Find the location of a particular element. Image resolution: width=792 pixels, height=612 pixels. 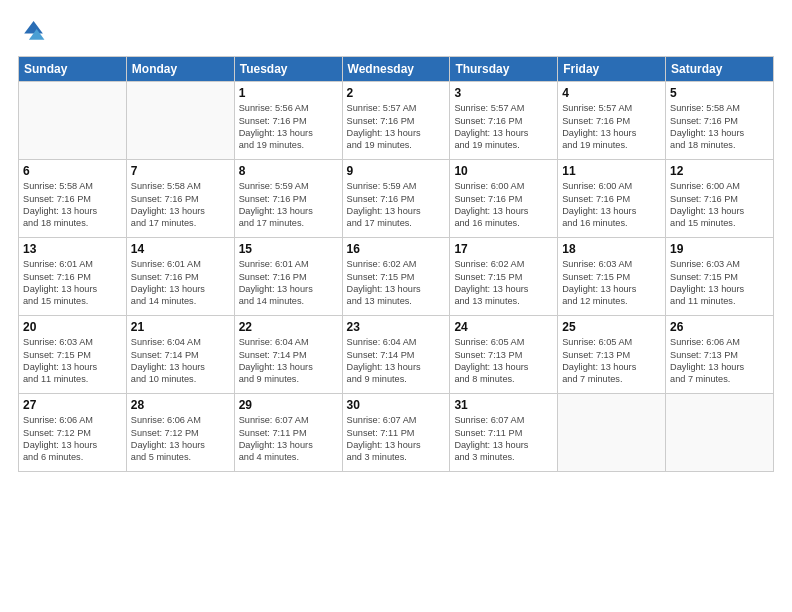

calendar-week-row: 1Sunrise: 5:56 AM Sunset: 7:16 PM Daylig… is located at coordinates (396, 121).